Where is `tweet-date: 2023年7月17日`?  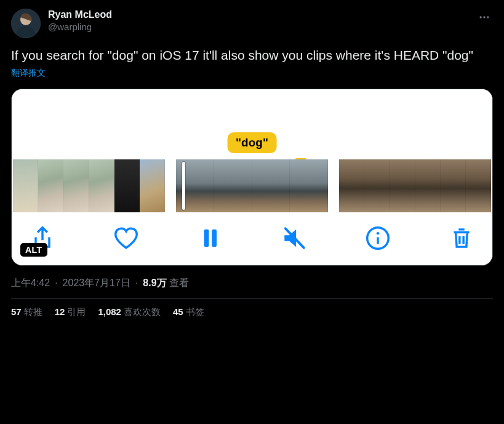
tweet-date: 2023年7月17日 is located at coordinates (97, 283).